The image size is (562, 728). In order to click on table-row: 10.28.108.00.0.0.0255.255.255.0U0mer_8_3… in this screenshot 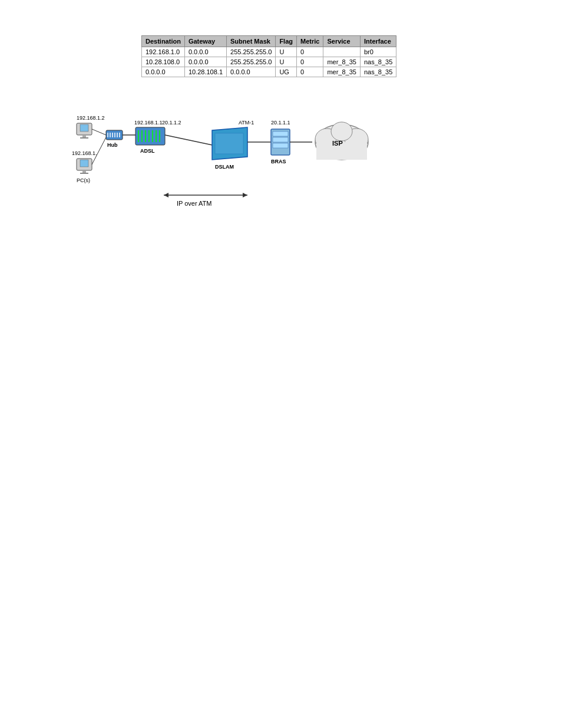, I will do `click(269, 62)`.